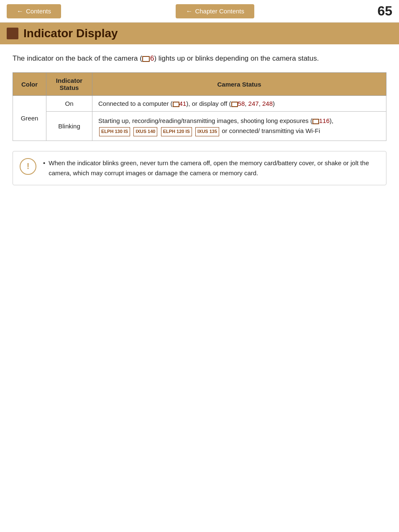  Describe the element at coordinates (200, 126) in the screenshot. I see `table-row: Blinking Starting up, recording/reading/…` at that location.